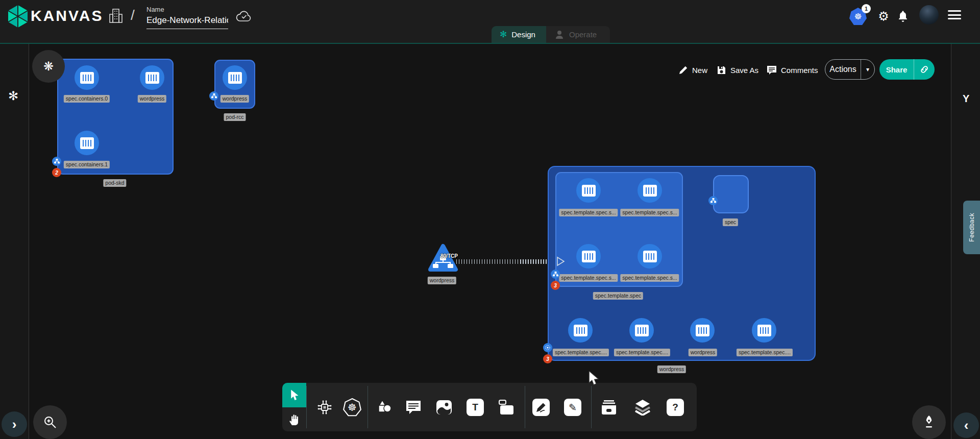  I want to click on branch-icon: Y, so click(966, 99).